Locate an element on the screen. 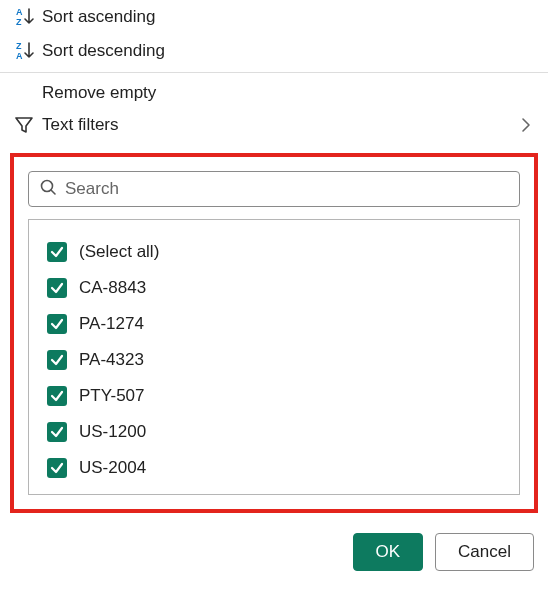 The height and width of the screenshot is (609, 548). sort-descending-item: Z A Sort descending is located at coordinates (274, 51).